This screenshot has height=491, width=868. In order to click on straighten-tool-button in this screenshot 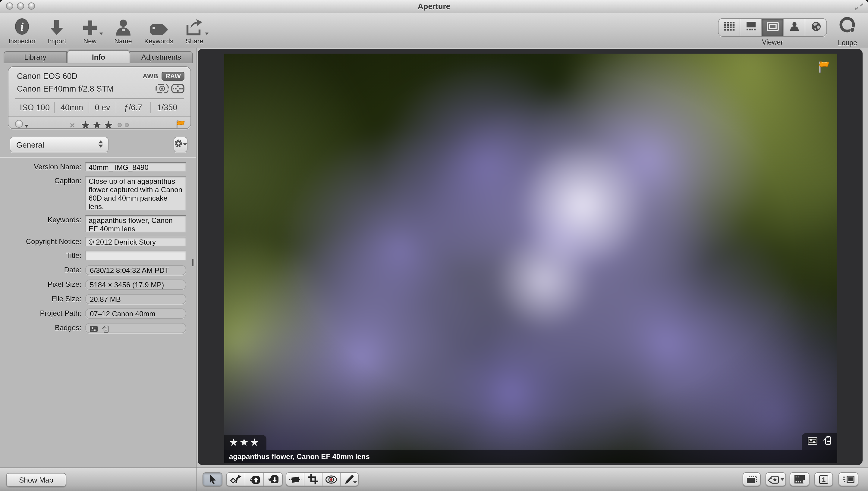, I will do `click(296, 479)`.